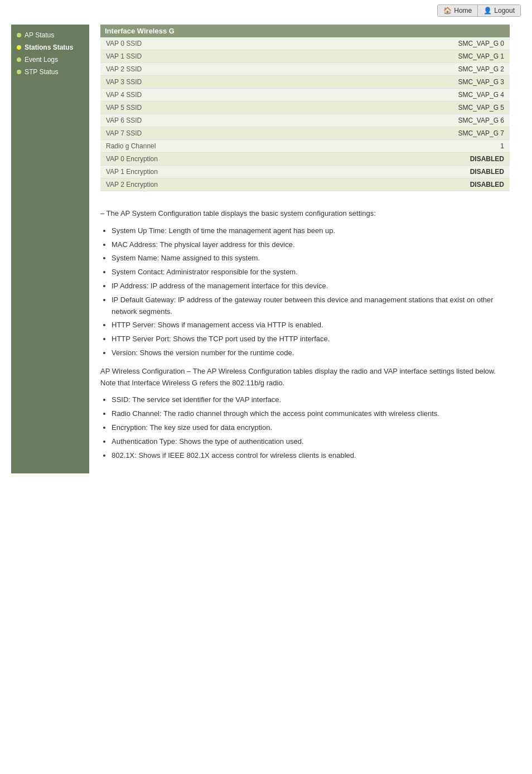  Describe the element at coordinates (298, 377) in the screenshot. I see `wireless-intro-text: AP Wireless Configuration – The AP Wirel…` at that location.